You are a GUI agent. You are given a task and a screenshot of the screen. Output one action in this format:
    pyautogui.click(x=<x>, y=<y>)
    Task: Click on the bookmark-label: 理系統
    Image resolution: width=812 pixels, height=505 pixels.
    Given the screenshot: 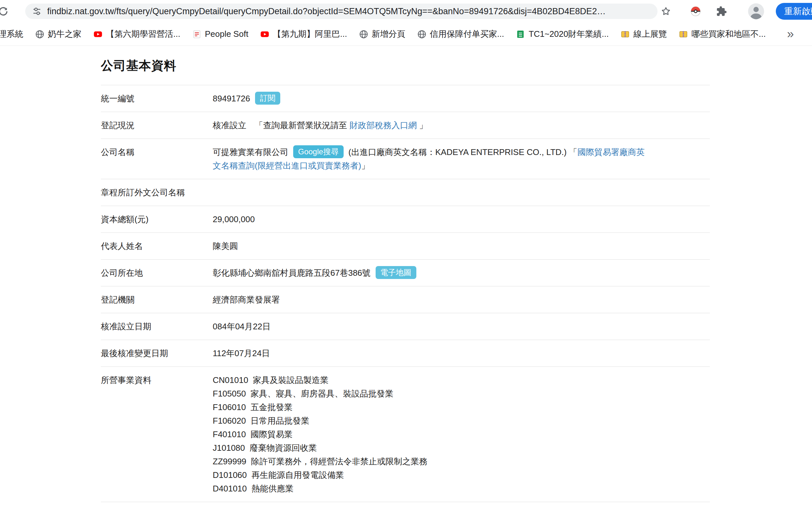 What is the action you would take?
    pyautogui.click(x=12, y=34)
    